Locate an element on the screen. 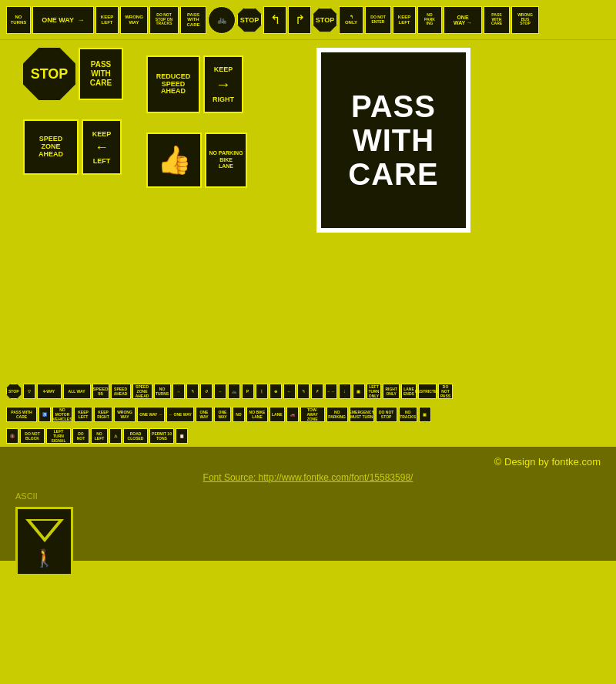  mini-arr-l: ← is located at coordinates (290, 391).